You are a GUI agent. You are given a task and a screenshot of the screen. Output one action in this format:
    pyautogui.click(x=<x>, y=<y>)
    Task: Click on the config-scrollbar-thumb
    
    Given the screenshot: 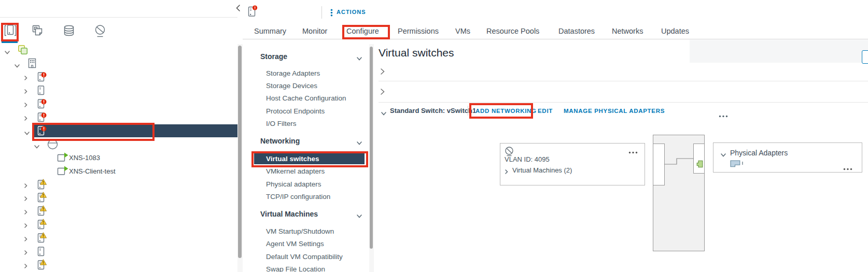 What is the action you would take?
    pyautogui.click(x=371, y=148)
    